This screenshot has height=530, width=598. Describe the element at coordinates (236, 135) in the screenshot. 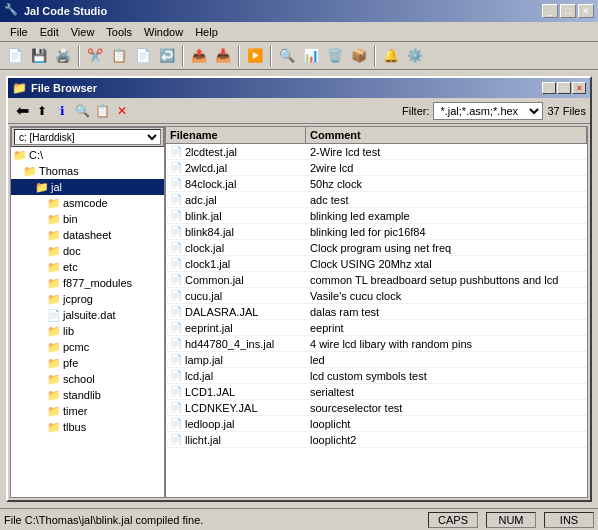

I see `column-header-filename: Filename` at that location.